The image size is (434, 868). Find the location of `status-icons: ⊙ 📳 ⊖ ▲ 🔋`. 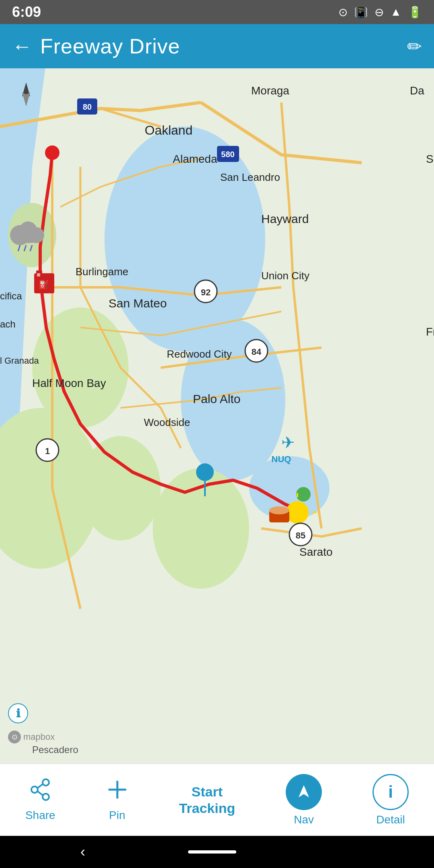

status-icons: ⊙ 📳 ⊖ ▲ 🔋 is located at coordinates (380, 12).